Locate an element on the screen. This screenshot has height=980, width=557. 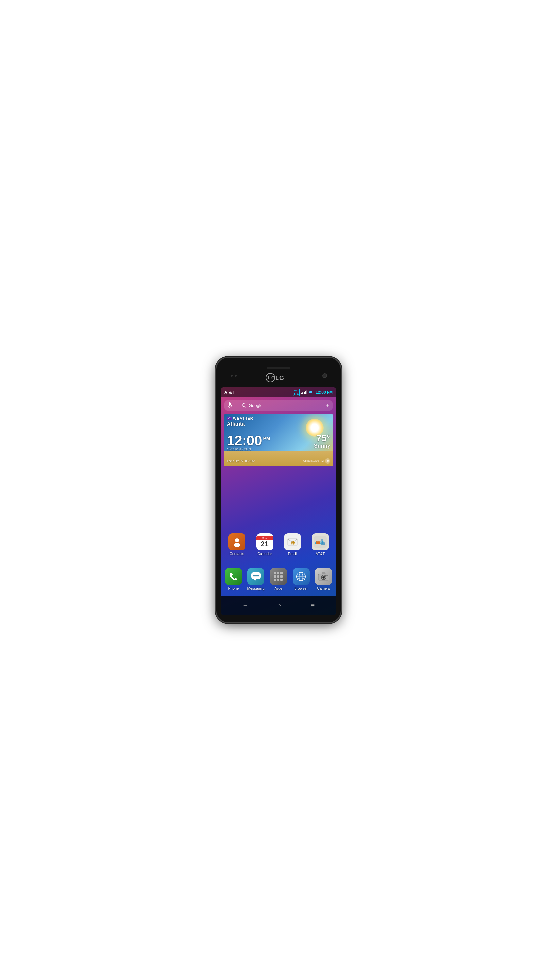
apps-grid-dots is located at coordinates (278, 576).